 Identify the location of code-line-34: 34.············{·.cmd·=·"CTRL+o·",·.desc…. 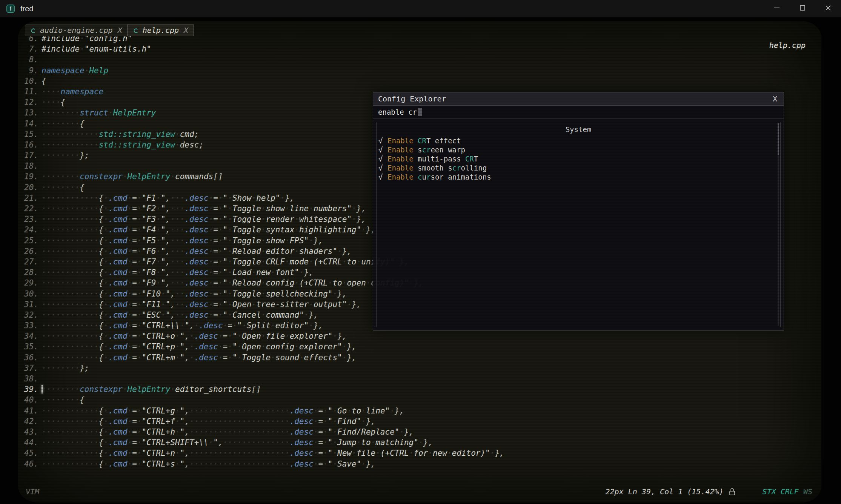
(263, 336).